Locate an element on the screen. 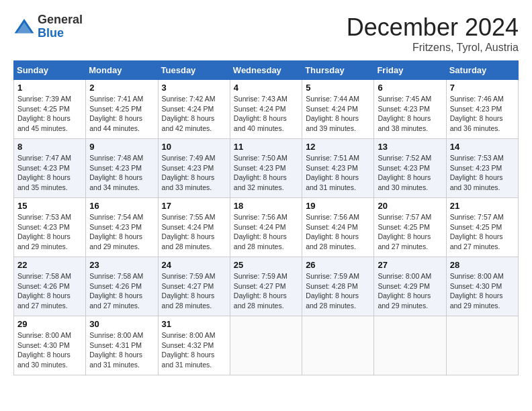 Image resolution: width=532 pixels, height=411 pixels. day-info: Sunrise: 7:51 AMSunset: 4:23 PMDaylight:… is located at coordinates (338, 173).